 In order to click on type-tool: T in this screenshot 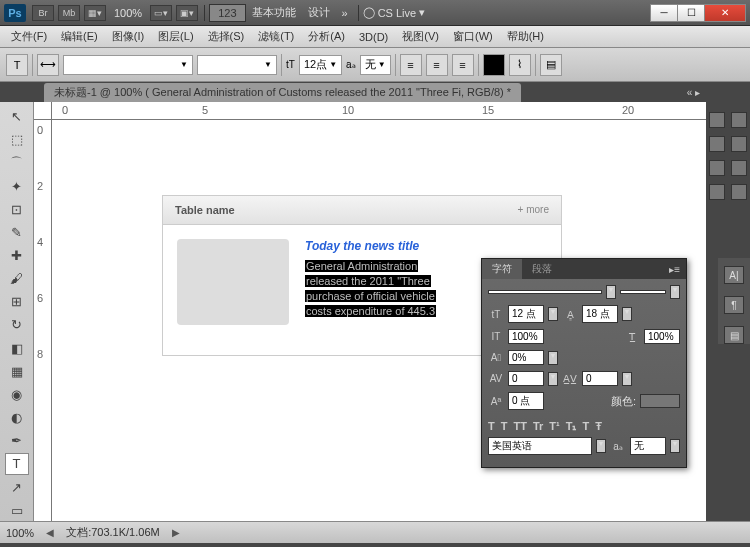, I will do `click(17, 464)`.